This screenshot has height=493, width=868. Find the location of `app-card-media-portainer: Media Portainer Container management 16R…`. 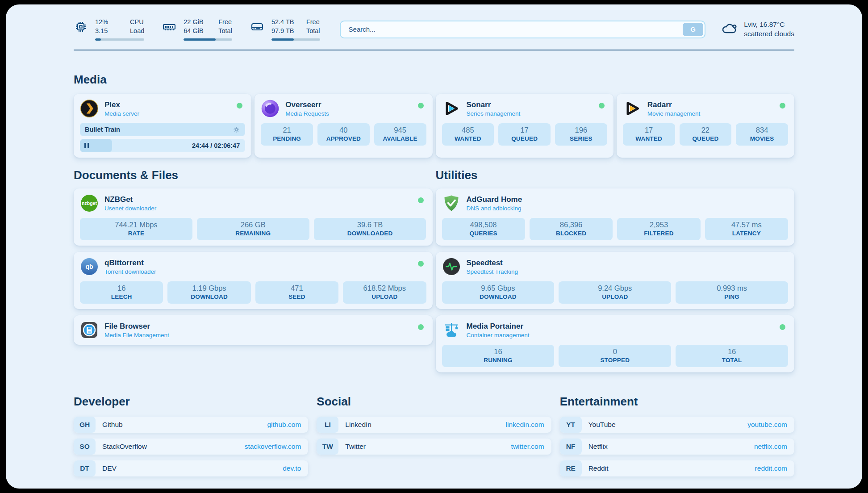

app-card-media-portainer: Media Portainer Container management 16R… is located at coordinates (615, 344).